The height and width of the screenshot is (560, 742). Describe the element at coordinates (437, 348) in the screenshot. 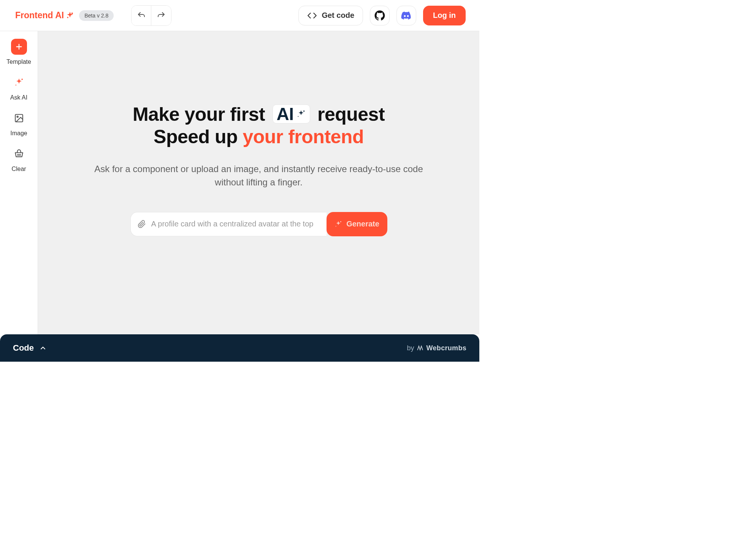

I see `brand-credit: by Webcrumbs` at that location.